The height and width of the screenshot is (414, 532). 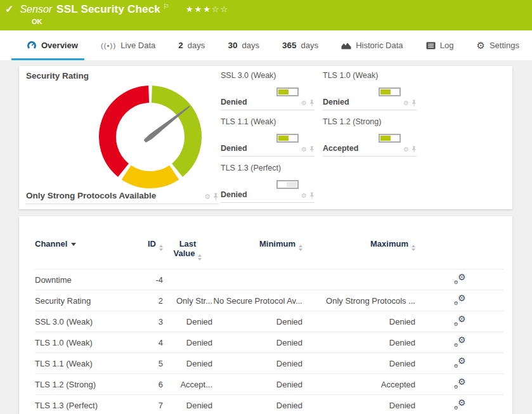 What do you see at coordinates (440, 46) in the screenshot?
I see `tab-log: Log` at bounding box center [440, 46].